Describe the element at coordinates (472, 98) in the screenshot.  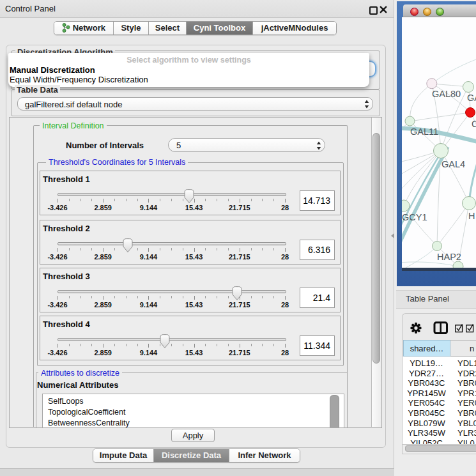
I see `svg-text: GA` at that location.